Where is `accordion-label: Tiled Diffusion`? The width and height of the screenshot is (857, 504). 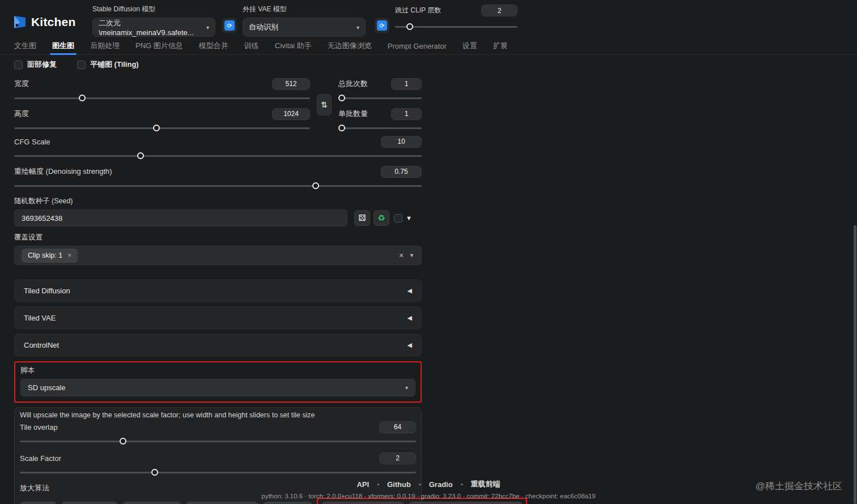
accordion-label: Tiled Diffusion is located at coordinates (47, 291).